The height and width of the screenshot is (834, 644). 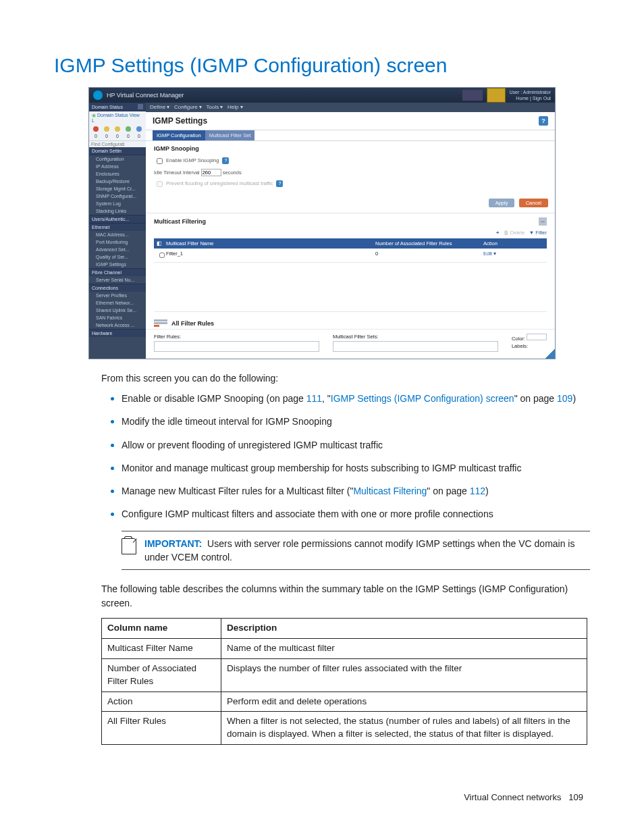 What do you see at coordinates (117, 242) in the screenshot?
I see `sidebar-item: Port Monitoring` at bounding box center [117, 242].